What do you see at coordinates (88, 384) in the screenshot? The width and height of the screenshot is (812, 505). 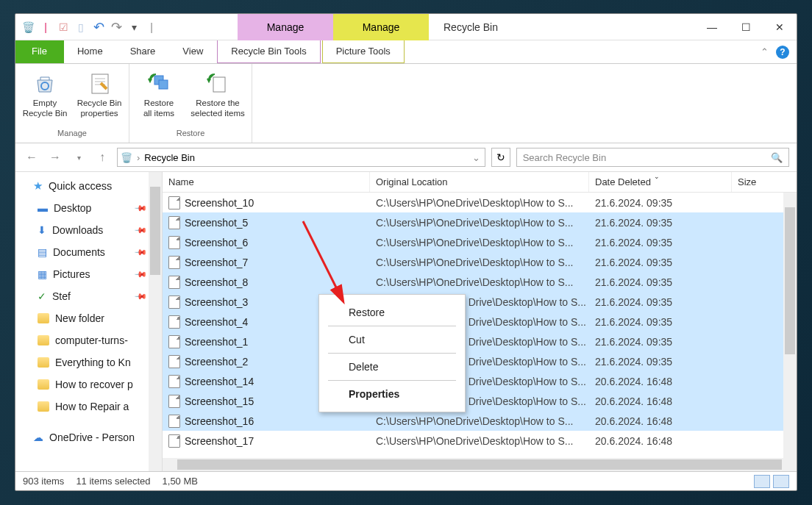 I see `sidebar-recover: How to recover p` at bounding box center [88, 384].